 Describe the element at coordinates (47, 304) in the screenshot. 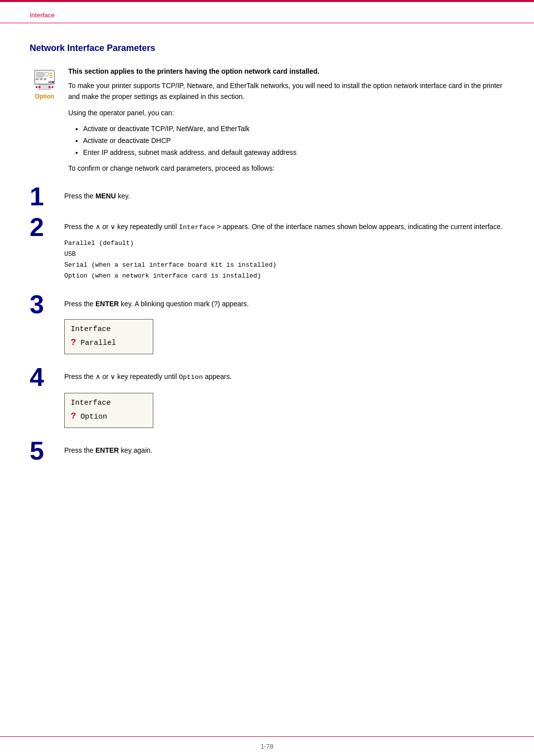

I see `step-3-number: 3` at that location.